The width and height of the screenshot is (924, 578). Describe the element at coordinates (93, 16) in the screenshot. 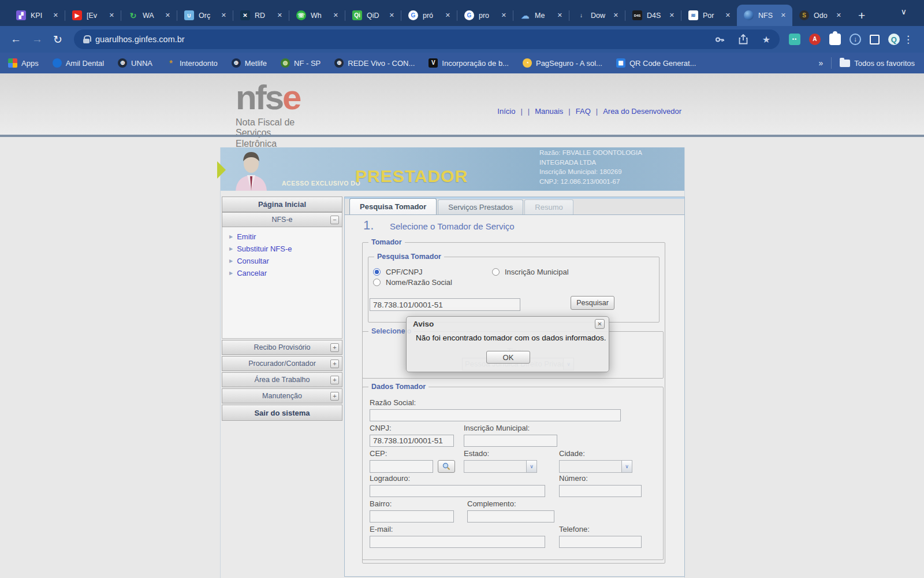

I see `browser-tab-ev: ▶[Ev✕` at that location.